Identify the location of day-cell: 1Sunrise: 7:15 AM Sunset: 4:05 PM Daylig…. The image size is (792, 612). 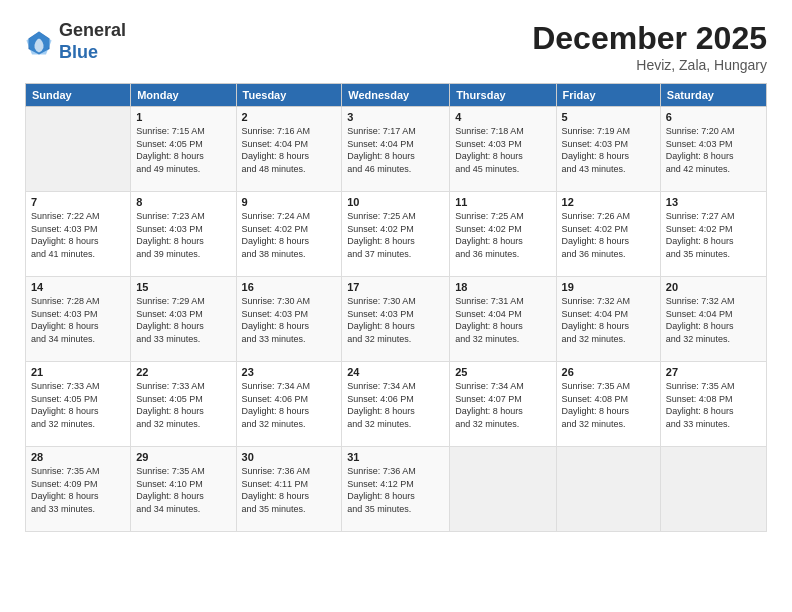
(184, 150).